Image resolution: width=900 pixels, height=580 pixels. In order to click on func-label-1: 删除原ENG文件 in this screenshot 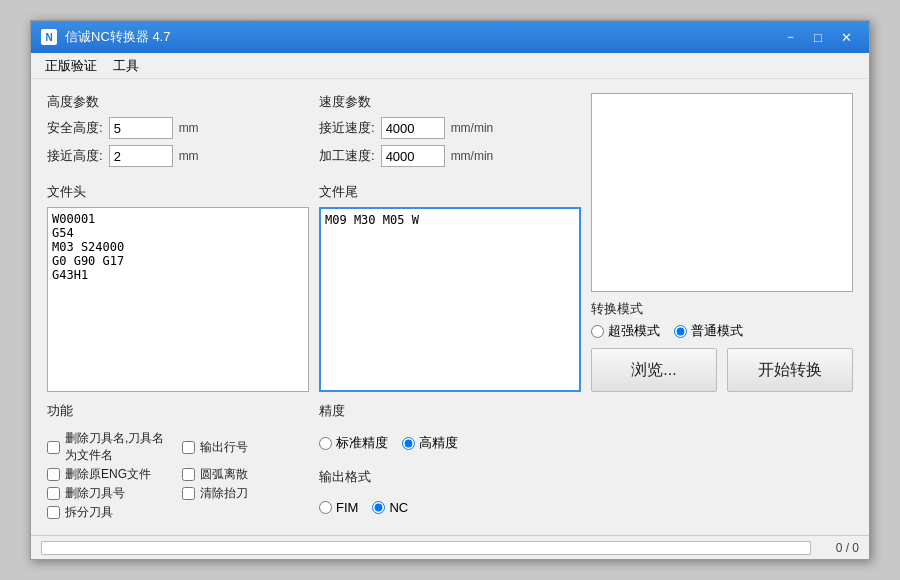, I will do `click(108, 474)`.